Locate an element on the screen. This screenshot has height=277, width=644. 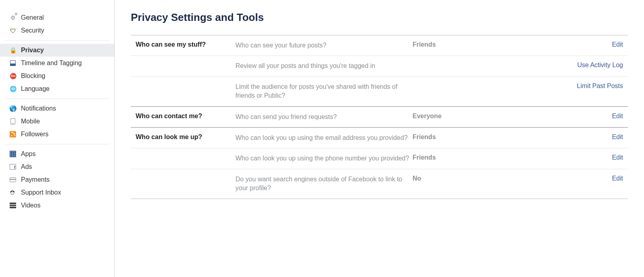
sidebar-item-support: Support Inbox is located at coordinates (57, 193).